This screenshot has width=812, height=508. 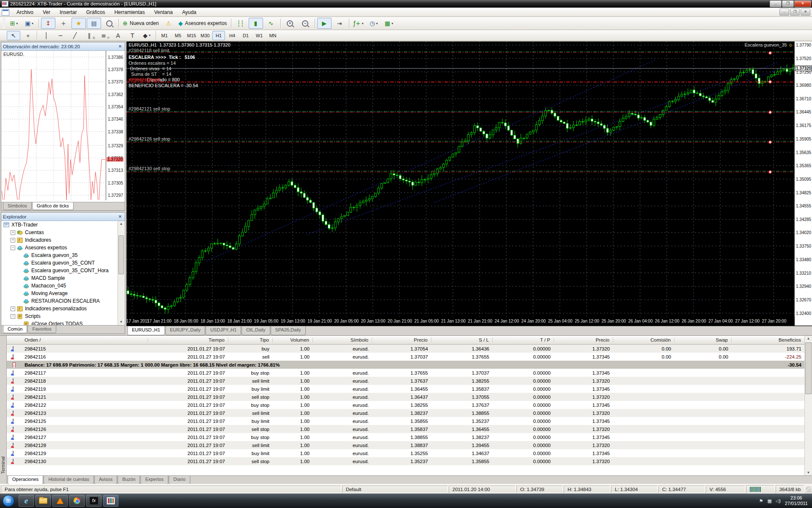 What do you see at coordinates (805, 12) in the screenshot?
I see `child-close-button: ✕` at bounding box center [805, 12].